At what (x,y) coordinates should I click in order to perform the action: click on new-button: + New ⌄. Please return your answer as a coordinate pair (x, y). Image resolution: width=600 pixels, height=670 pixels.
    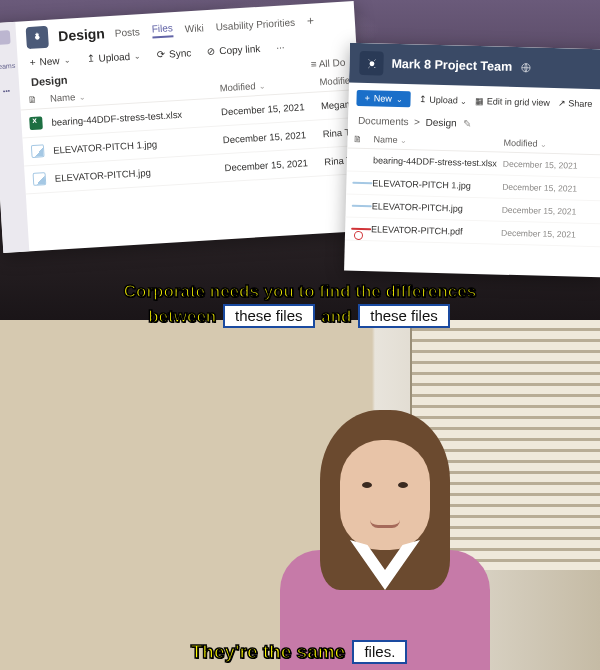
    Looking at the image, I should click on (50, 60).